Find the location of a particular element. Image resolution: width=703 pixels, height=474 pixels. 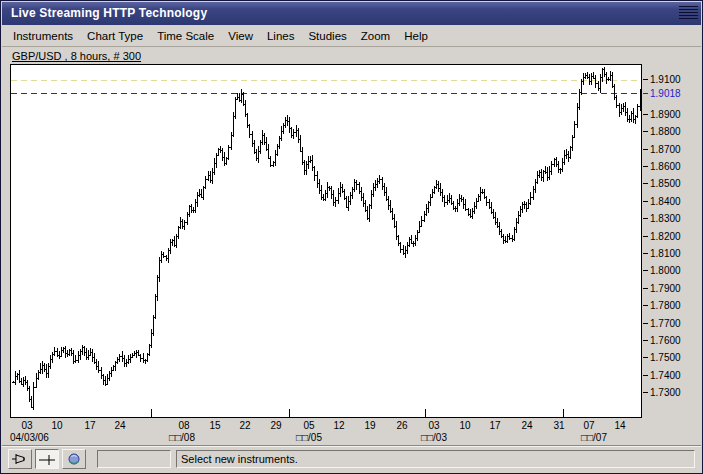

menu-item-time-scale: Time Scale is located at coordinates (186, 36).